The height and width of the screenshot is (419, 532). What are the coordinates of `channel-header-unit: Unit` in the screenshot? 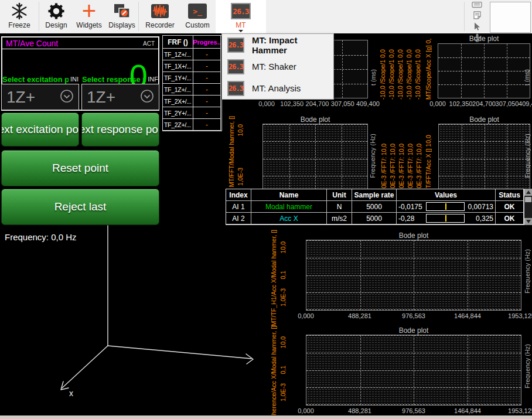 It's located at (340, 195).